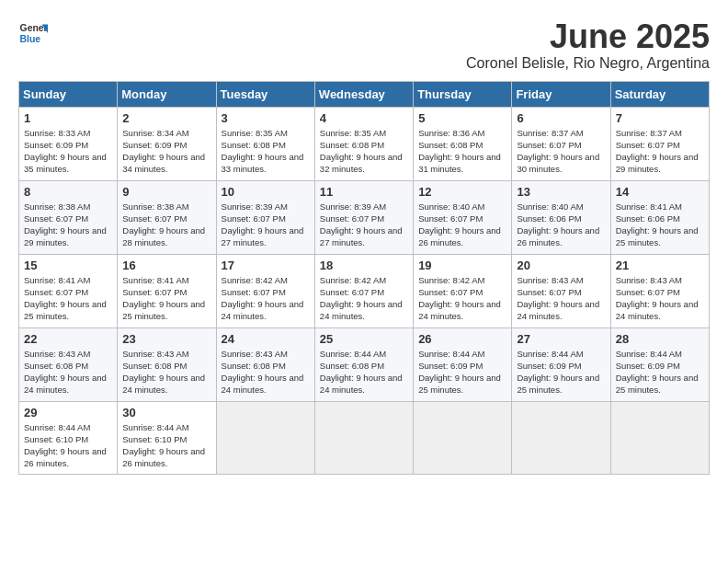 Image resolution: width=728 pixels, height=563 pixels. What do you see at coordinates (164, 163) in the screenshot?
I see `daylight-label: Daylight: 9 hours and 34 minutes.` at bounding box center [164, 163].